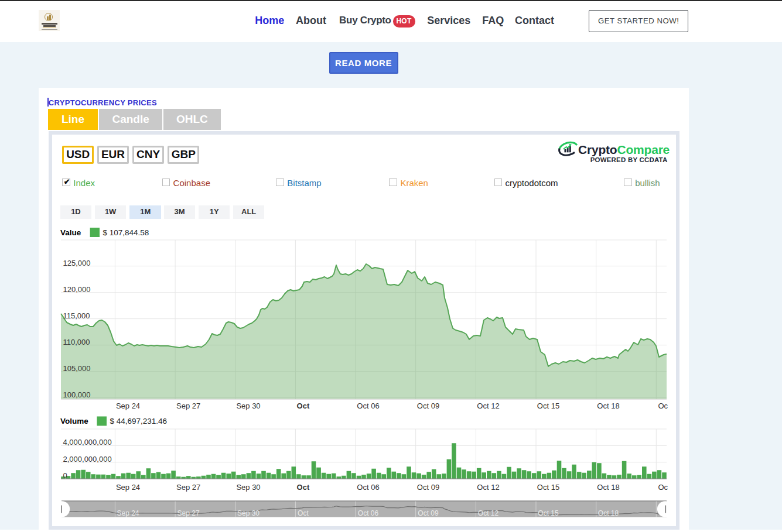  I want to click on svg-text: 125,000, so click(77, 263).